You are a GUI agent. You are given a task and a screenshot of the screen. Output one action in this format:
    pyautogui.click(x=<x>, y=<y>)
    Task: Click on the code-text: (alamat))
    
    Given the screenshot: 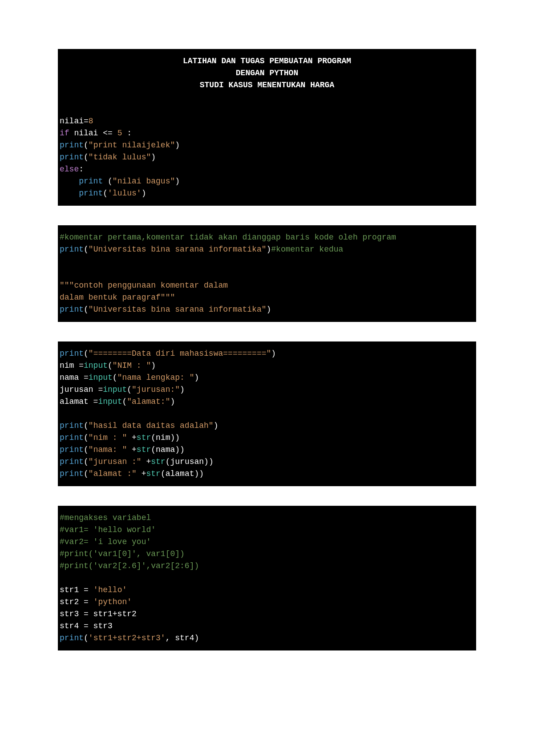 What is the action you would take?
    pyautogui.click(x=182, y=474)
    